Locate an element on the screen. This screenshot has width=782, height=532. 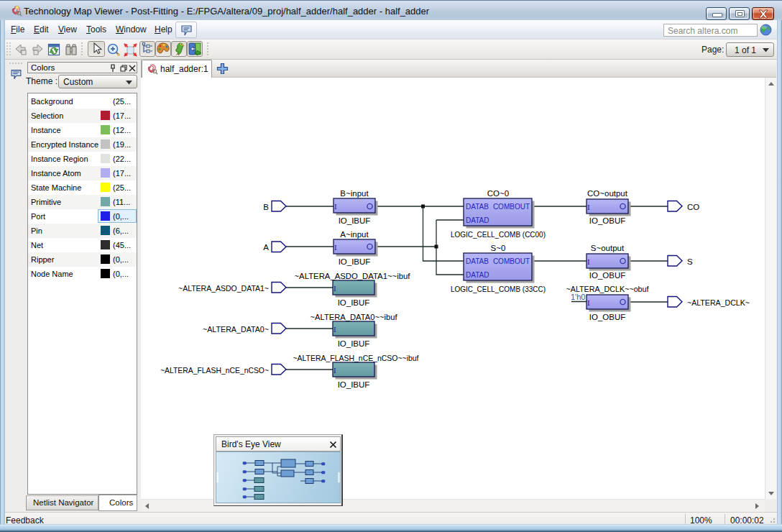
svg-text: ~ALTERA_DATA0~ is located at coordinates (236, 329).